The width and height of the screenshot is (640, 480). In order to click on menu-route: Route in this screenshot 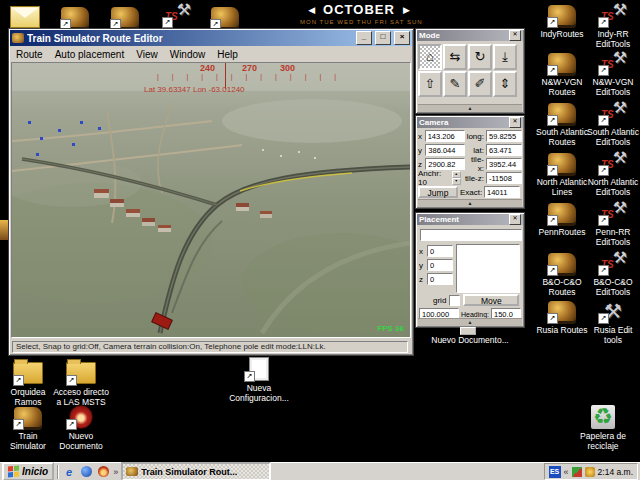, I will do `click(30, 54)`.